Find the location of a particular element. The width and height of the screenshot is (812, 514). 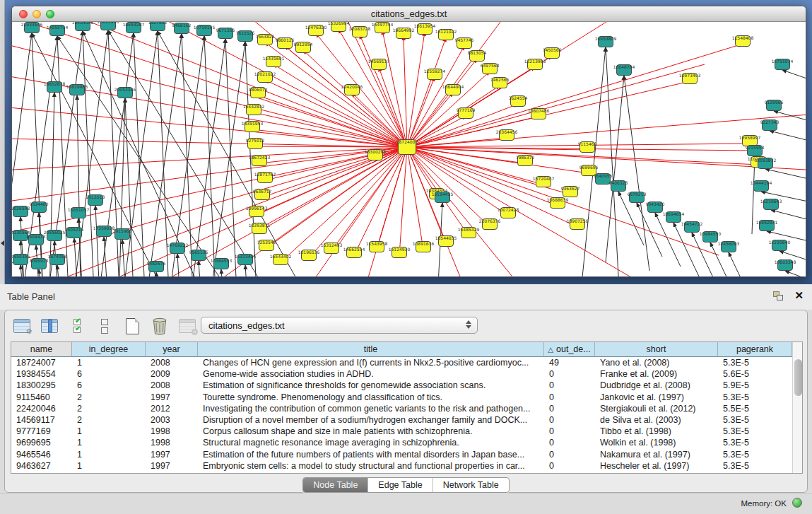

graph-node: 11543958 is located at coordinates (377, 247).